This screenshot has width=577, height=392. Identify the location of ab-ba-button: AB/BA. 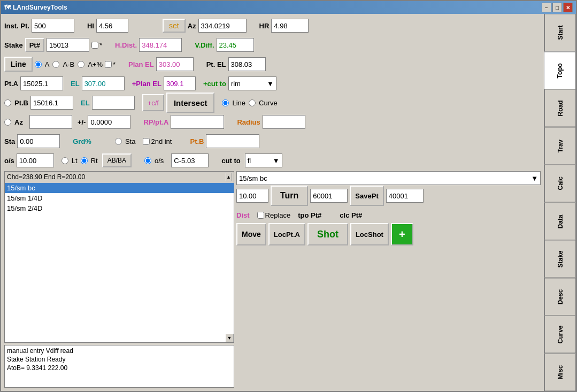
(117, 160).